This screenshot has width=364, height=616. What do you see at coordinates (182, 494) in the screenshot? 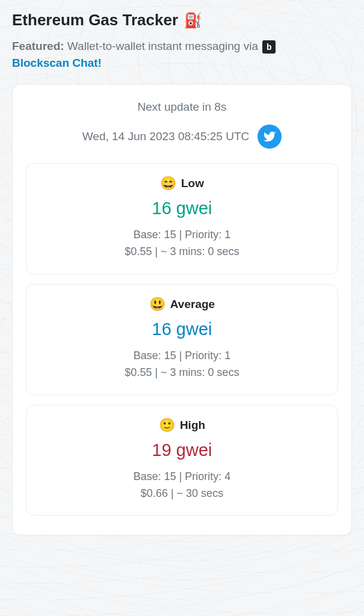
I see `gas-high-cost-time: $0.66 | ~ 30 secs` at bounding box center [182, 494].